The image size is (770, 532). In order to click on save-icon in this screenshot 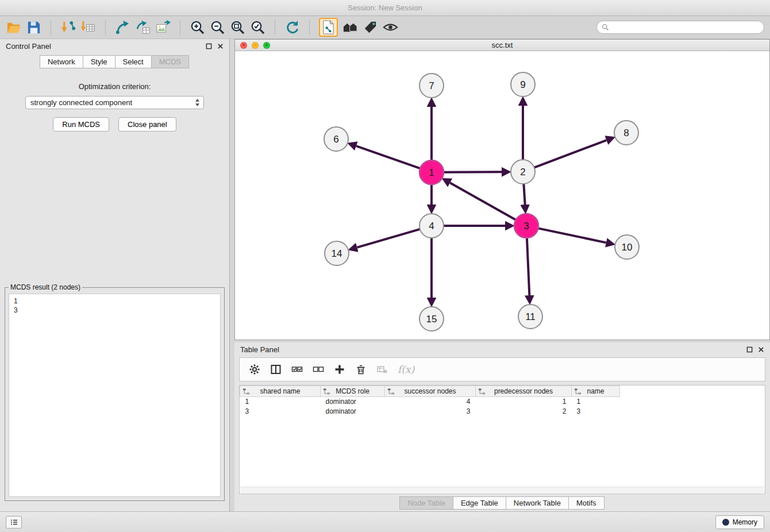, I will do `click(33, 28)`.